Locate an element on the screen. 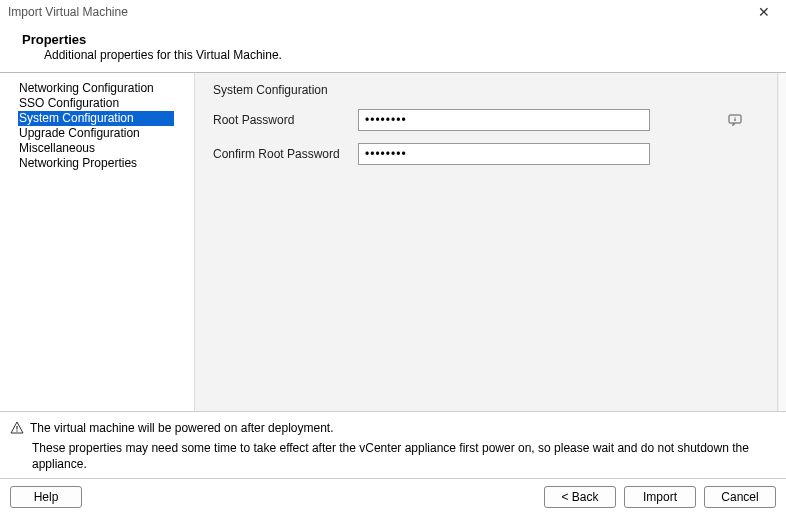 This screenshot has height=515, width=786. header: Properties Additional properties for thi… is located at coordinates (393, 48).